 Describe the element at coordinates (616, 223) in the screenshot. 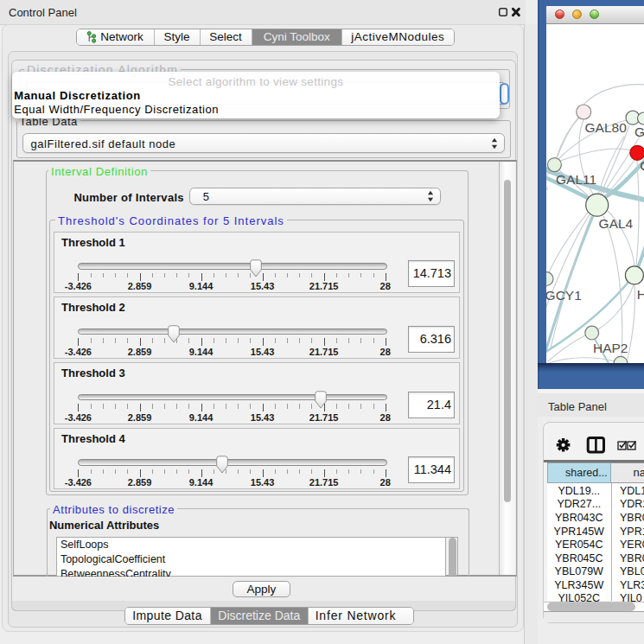

I see `svg-text: GAL4` at that location.